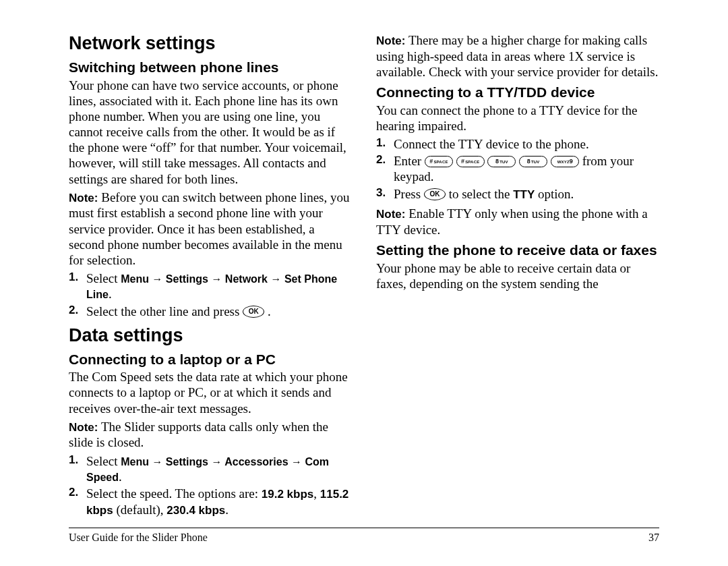 The image size is (728, 566). I want to click on footer-title: User Guide for the Slider Phone, so click(138, 538).